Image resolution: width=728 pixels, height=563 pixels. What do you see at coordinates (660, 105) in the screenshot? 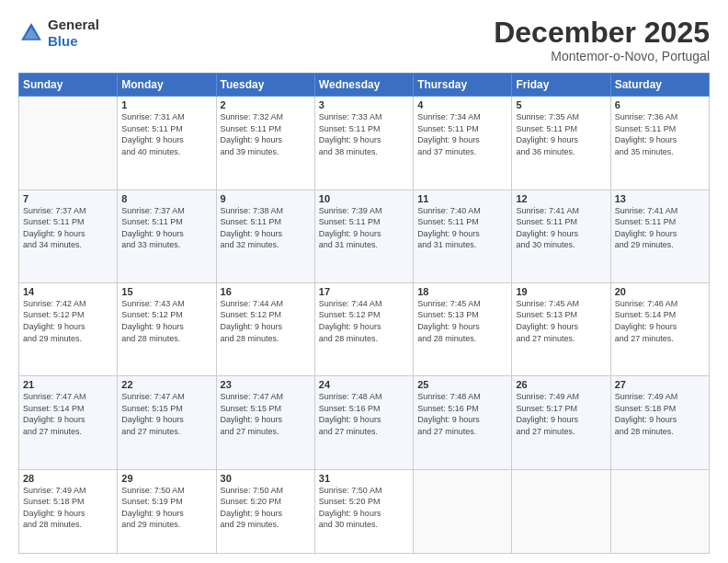
I see `day-number: 6` at bounding box center [660, 105].